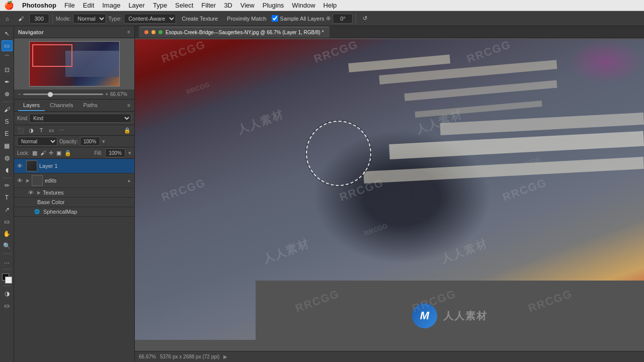  Describe the element at coordinates (150, 19) in the screenshot. I see `type-dropdown: Content-Aware` at that location.